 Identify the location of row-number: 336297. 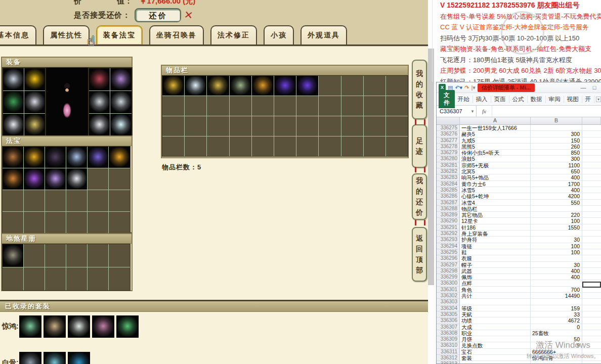
(448, 265).